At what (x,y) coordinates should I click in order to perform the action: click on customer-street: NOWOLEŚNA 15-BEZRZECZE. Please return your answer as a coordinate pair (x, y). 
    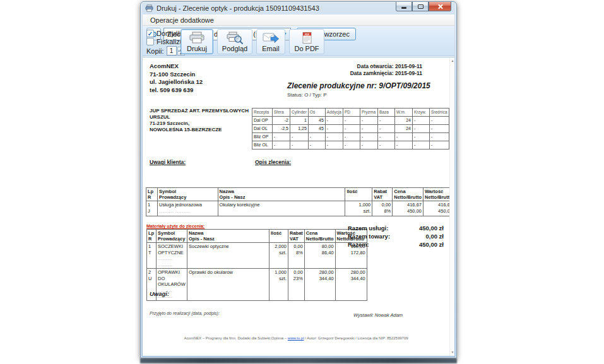
    Looking at the image, I should click on (199, 130).